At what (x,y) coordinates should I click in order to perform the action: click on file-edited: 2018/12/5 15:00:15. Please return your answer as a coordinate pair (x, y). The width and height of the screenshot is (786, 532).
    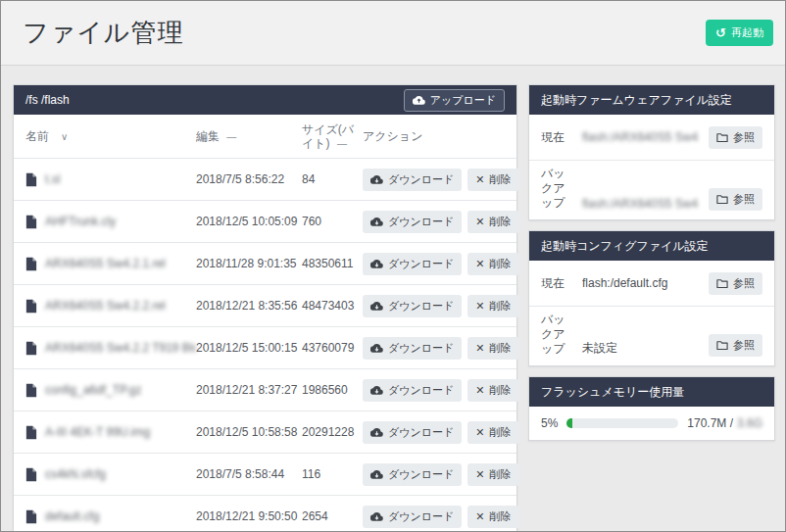
    Looking at the image, I should click on (249, 348).